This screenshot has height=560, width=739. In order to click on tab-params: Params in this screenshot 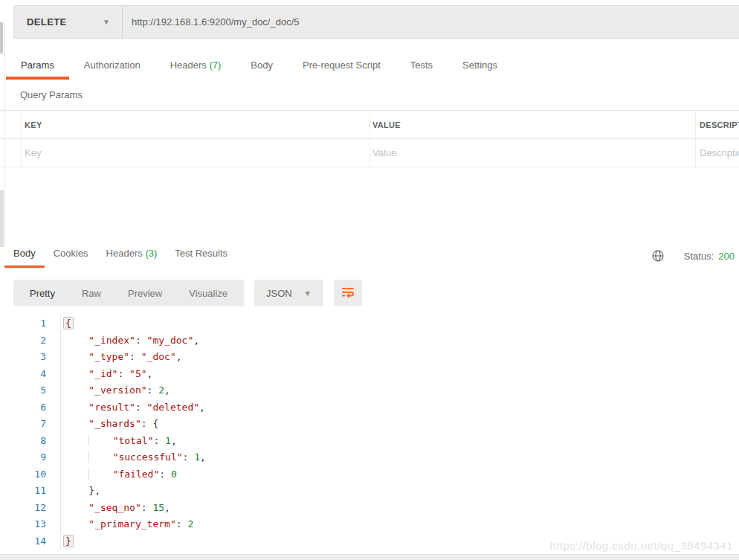, I will do `click(37, 70)`.